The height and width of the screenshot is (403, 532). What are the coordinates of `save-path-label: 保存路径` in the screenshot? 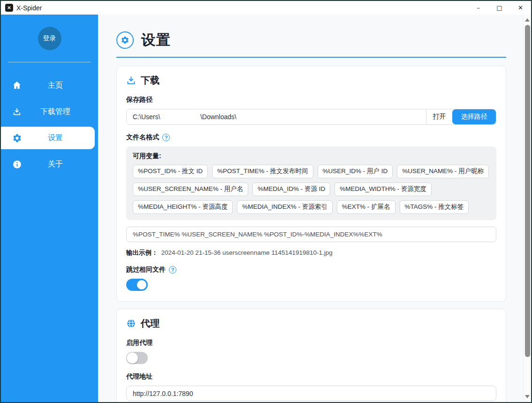 It's located at (312, 100).